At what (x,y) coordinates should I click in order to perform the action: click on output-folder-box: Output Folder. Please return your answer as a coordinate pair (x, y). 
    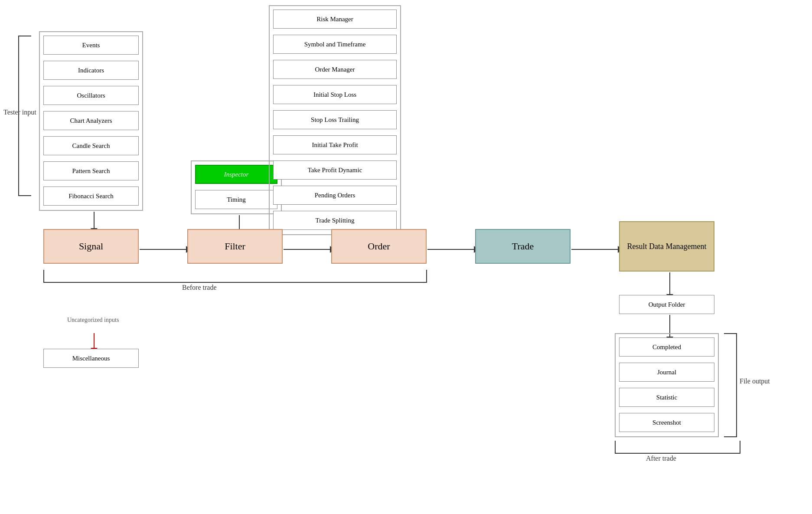
    Looking at the image, I should click on (667, 304).